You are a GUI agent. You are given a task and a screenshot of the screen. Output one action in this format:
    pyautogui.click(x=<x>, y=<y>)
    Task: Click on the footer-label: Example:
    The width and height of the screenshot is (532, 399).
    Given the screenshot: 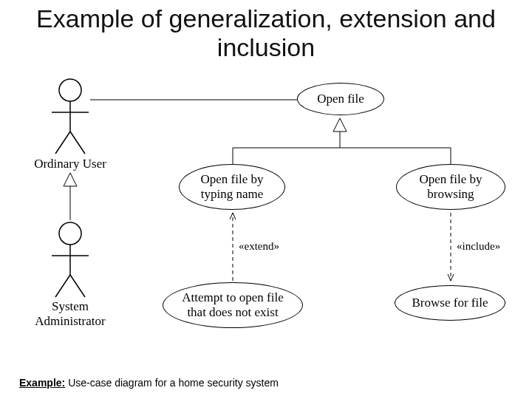 What is the action you would take?
    pyautogui.click(x=42, y=383)
    